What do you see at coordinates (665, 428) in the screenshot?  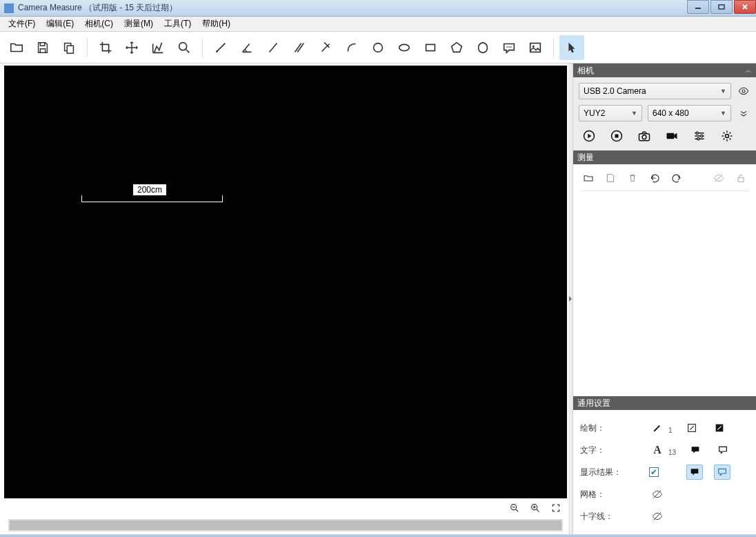 I see `settings-row-draw: 绘制： 1` at bounding box center [665, 428].